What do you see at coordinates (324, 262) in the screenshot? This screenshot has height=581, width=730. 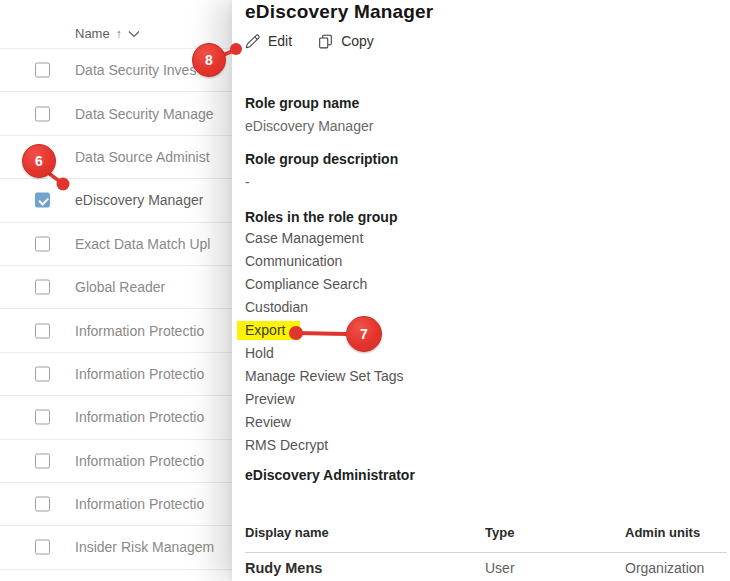 I see `list-item: Communication` at bounding box center [324, 262].